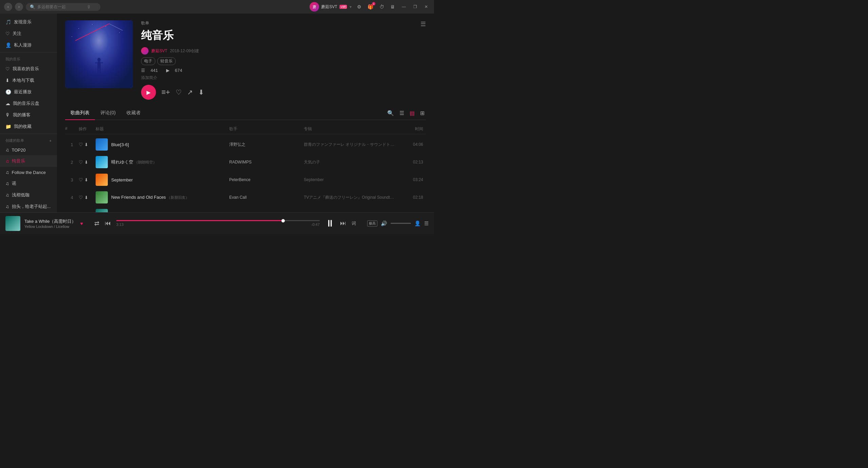 The width and height of the screenshot is (868, 468). What do you see at coordinates (28, 69) in the screenshot?
I see `sidebar-item-liked: ♡ 我喜欢的音乐` at bounding box center [28, 69].